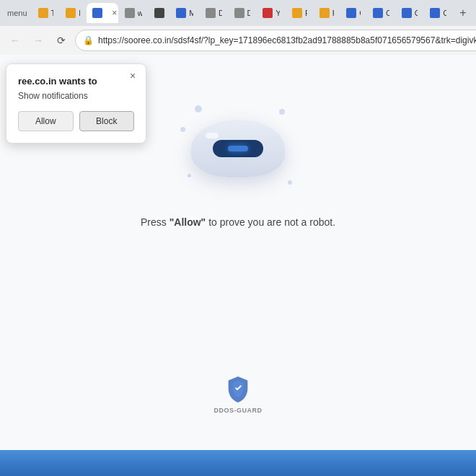 Image resolution: width=476 pixels, height=476 pixels. Describe the element at coordinates (159, 13) in the screenshot. I see `tab-5: A` at that location.